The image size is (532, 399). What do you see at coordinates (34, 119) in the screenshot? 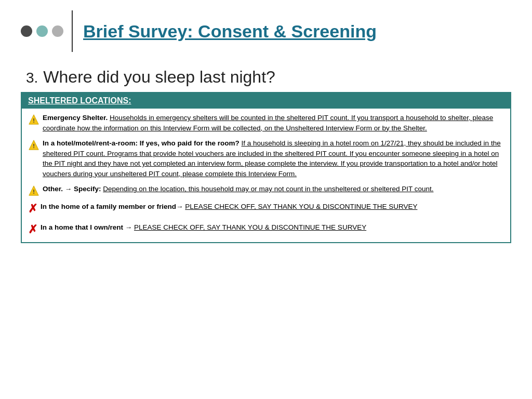
I see `warning-icon-1: !` at bounding box center [34, 119].